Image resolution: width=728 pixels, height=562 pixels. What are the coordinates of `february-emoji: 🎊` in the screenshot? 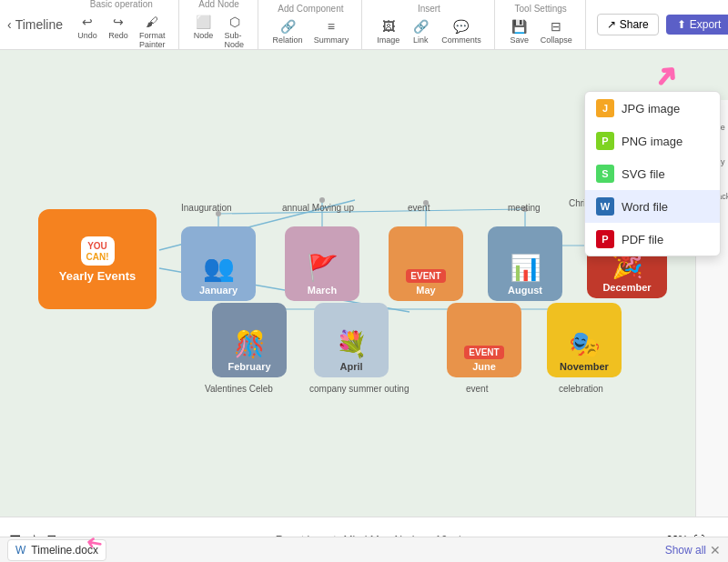 It's located at (249, 344).